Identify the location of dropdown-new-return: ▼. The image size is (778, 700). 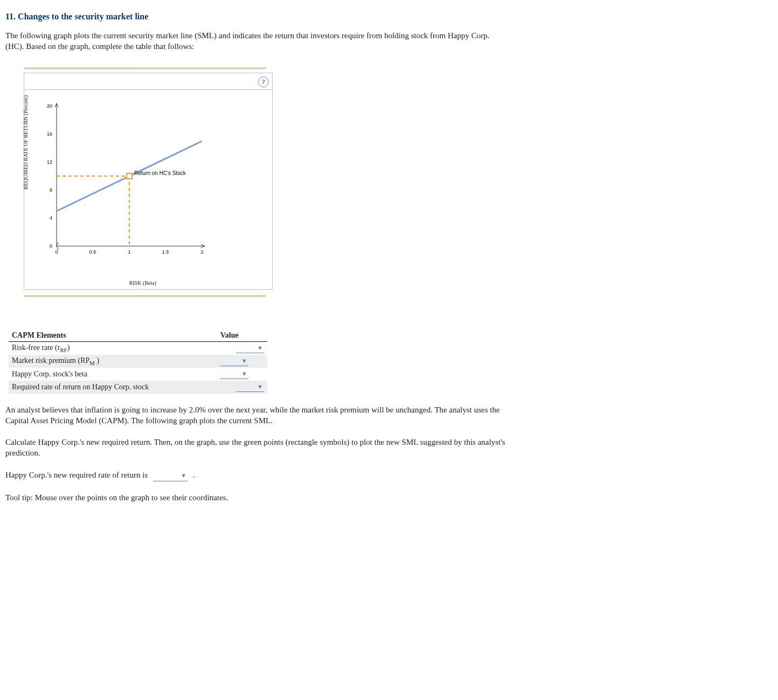
(170, 475).